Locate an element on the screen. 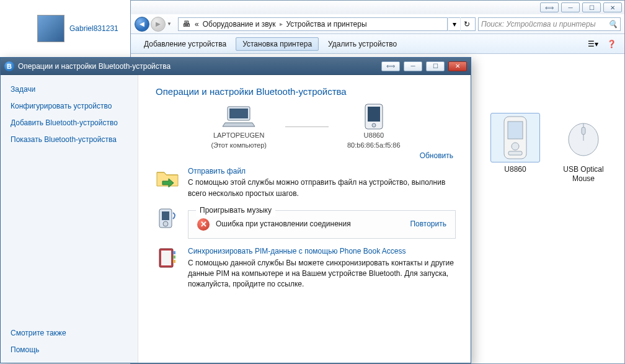 The image size is (625, 364). view-options-button: ☰▾ is located at coordinates (593, 44).